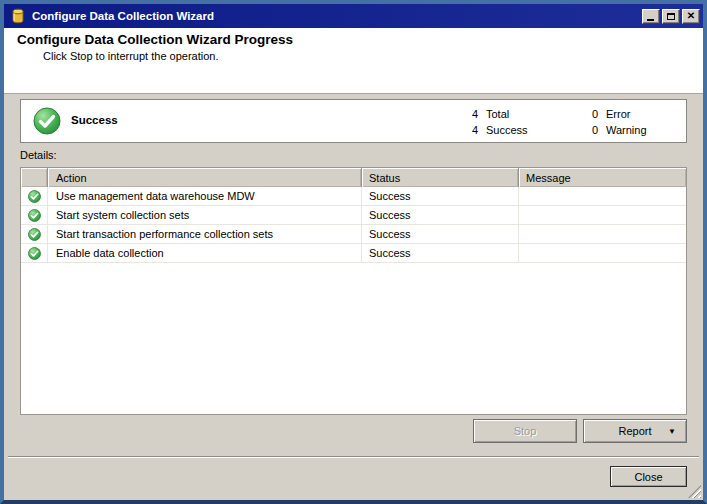 The width and height of the screenshot is (707, 504). What do you see at coordinates (634, 431) in the screenshot?
I see `report-button-label: Report` at bounding box center [634, 431].